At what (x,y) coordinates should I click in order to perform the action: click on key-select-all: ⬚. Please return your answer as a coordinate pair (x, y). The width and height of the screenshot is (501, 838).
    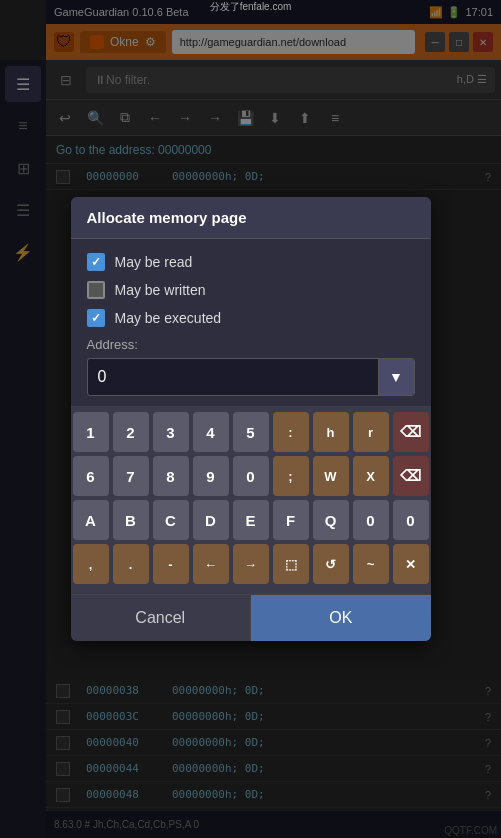
    Looking at the image, I should click on (291, 564).